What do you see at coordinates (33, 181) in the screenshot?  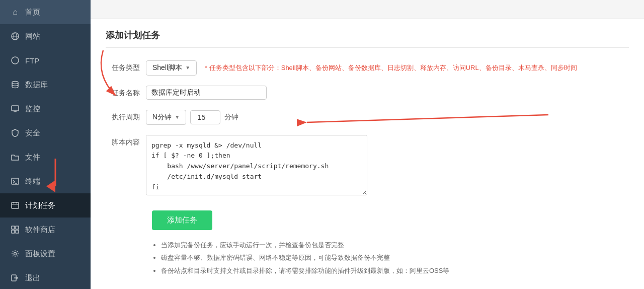 I see `sidebar-item-label: 终端` at bounding box center [33, 181].